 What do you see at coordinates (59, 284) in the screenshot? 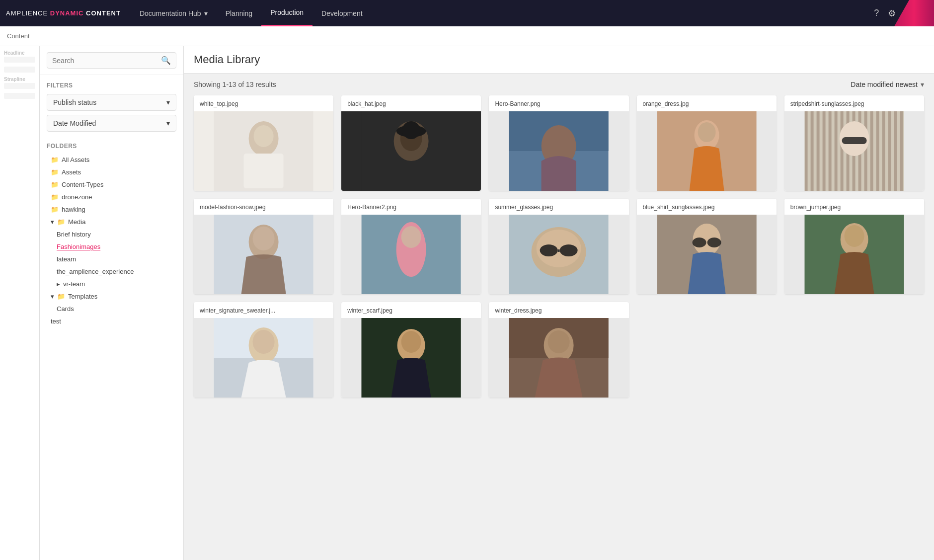
I see `expand-icon: ▸` at bounding box center [59, 284].